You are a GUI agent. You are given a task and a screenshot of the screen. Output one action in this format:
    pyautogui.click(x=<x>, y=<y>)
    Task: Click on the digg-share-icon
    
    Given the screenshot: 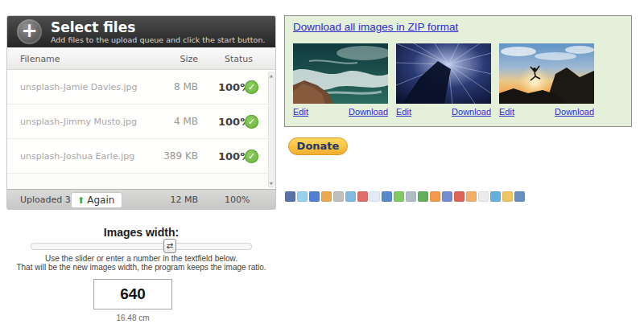 What is the action you would take?
    pyautogui.click(x=338, y=196)
    